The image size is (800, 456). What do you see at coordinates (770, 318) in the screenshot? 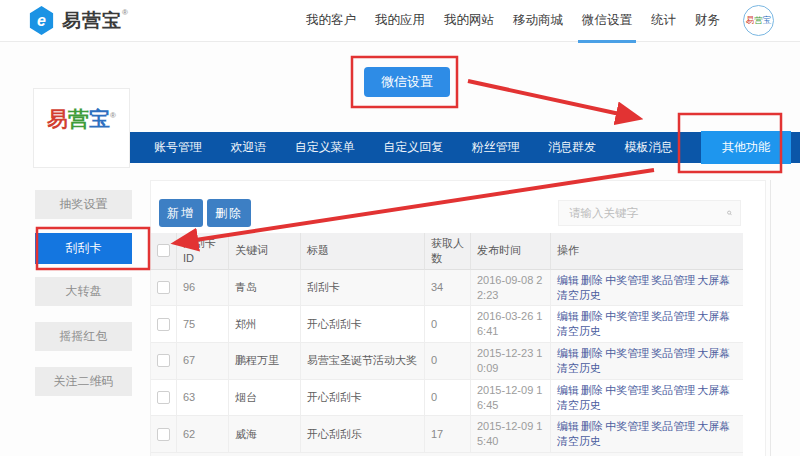
I see `content-right-divider` at bounding box center [770, 318].